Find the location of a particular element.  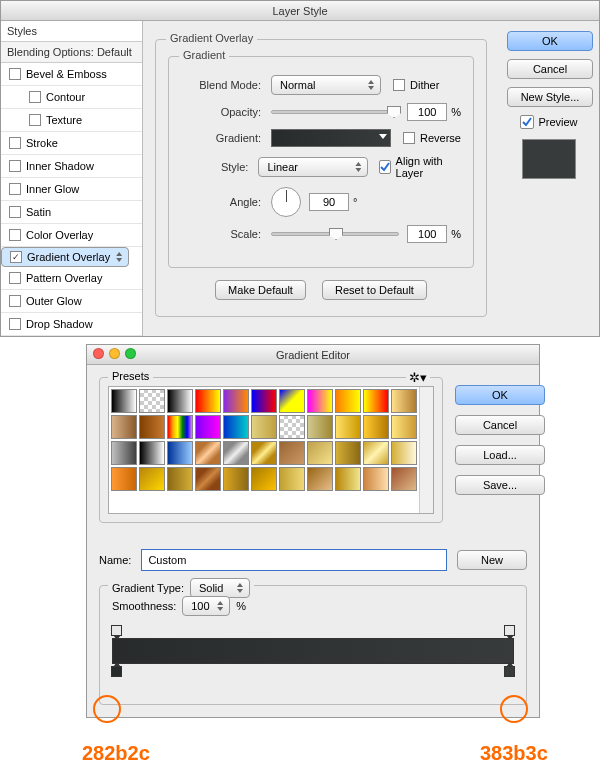

make-default-button: Make Default is located at coordinates (260, 290).